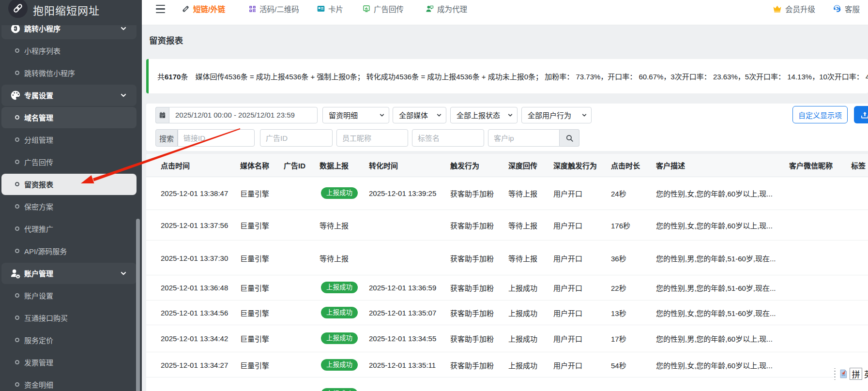 This screenshot has width=868, height=391. What do you see at coordinates (203, 9) in the screenshot?
I see `tab-short-link: 短链/外链` at bounding box center [203, 9].